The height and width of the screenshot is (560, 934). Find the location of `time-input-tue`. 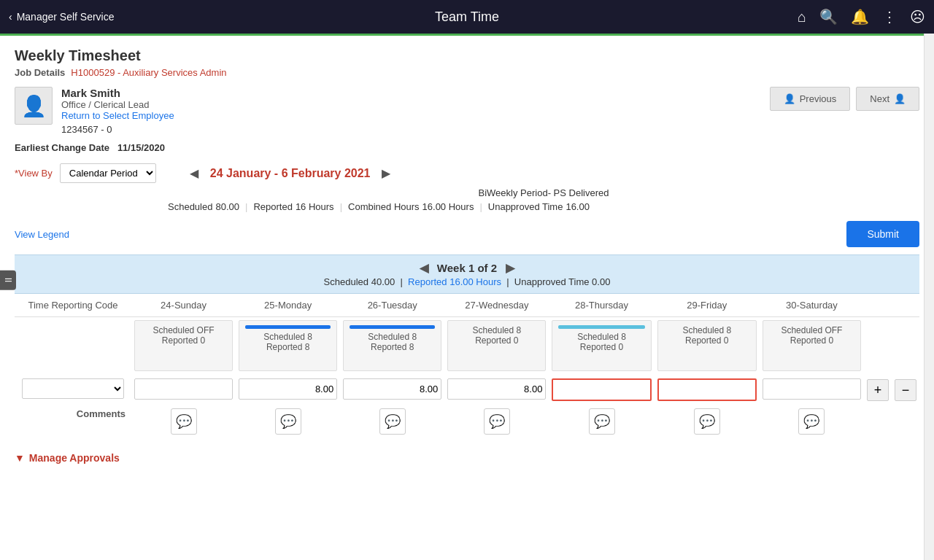

time-input-tue is located at coordinates (393, 389).